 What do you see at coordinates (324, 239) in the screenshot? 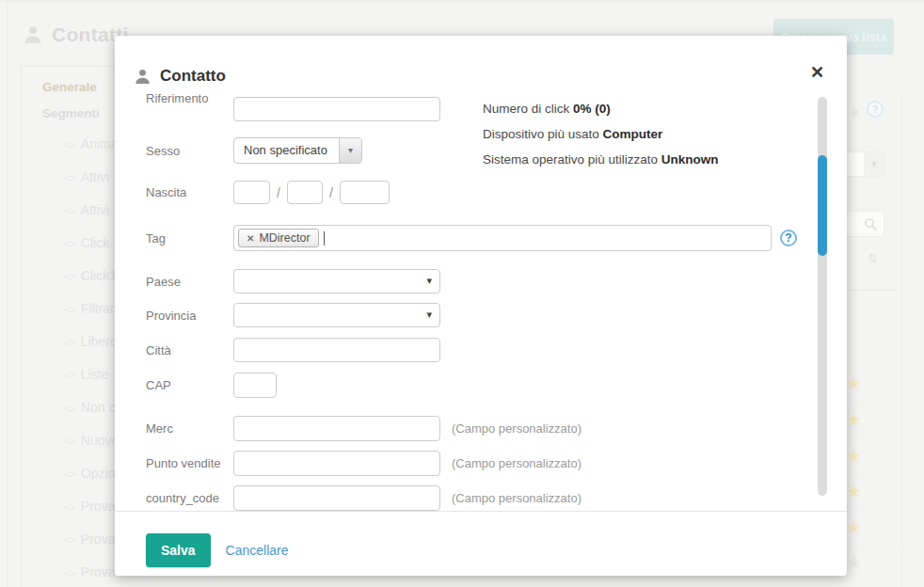
I see `text-caret` at bounding box center [324, 239].